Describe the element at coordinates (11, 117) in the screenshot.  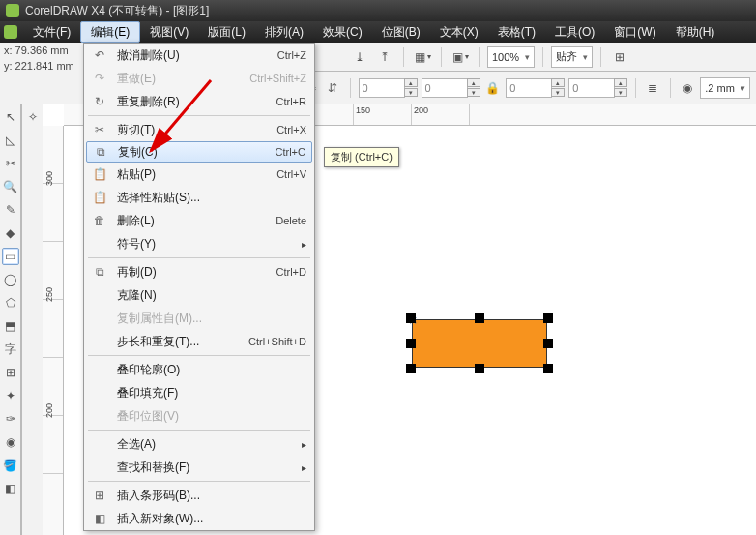
I see `pick-tool: ↖` at that location.